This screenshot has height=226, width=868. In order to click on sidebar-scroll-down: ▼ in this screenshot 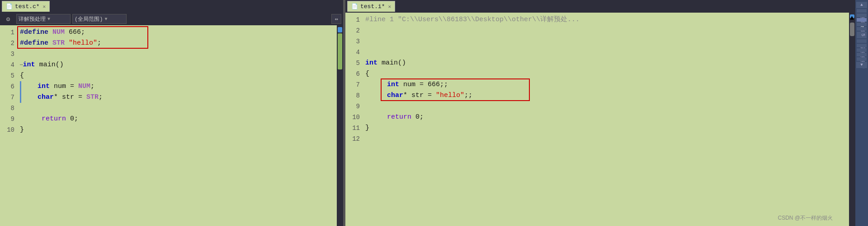, I will do `click(862, 65)`.